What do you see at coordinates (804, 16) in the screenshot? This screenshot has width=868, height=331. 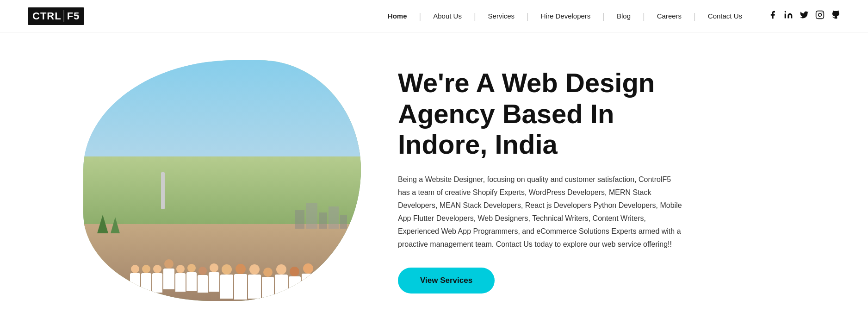 I see `social-icons` at bounding box center [804, 16].